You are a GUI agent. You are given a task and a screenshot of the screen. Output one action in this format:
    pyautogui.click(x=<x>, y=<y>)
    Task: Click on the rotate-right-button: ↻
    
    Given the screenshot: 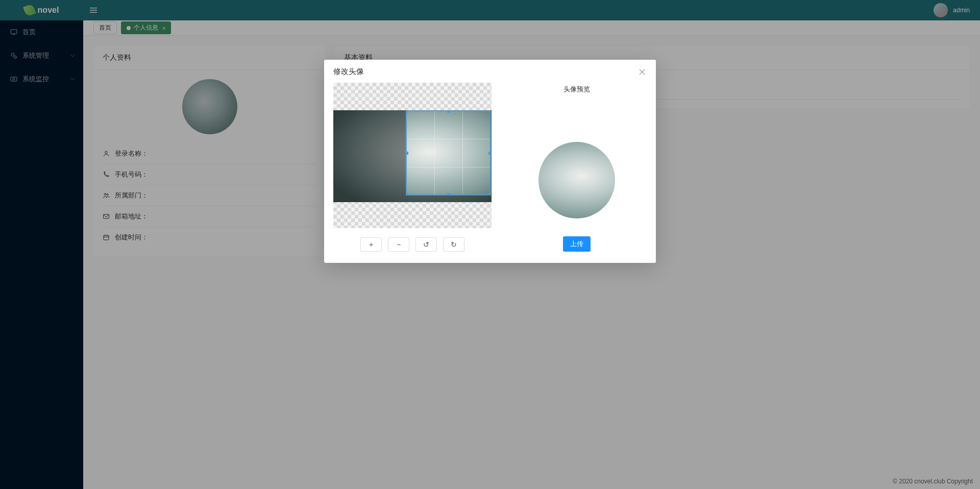 What is the action you would take?
    pyautogui.click(x=454, y=244)
    